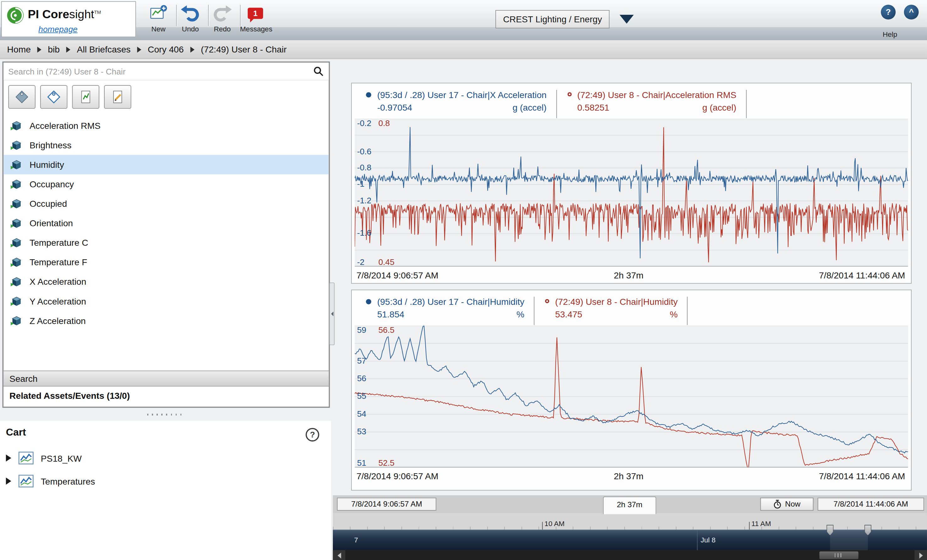 This screenshot has height=560, width=927. I want to click on element-tag-icon, so click(53, 97).